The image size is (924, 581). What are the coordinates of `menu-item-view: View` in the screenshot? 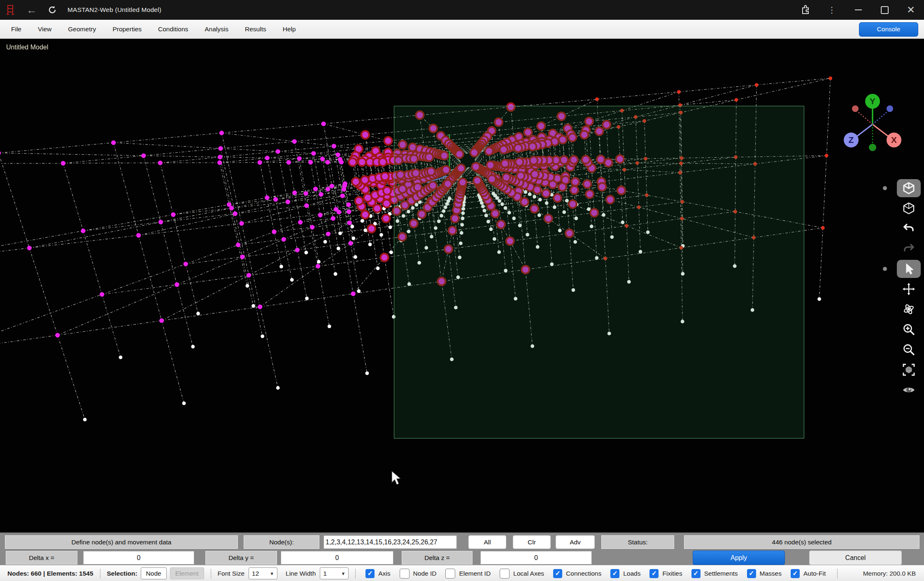 It's located at (44, 29).